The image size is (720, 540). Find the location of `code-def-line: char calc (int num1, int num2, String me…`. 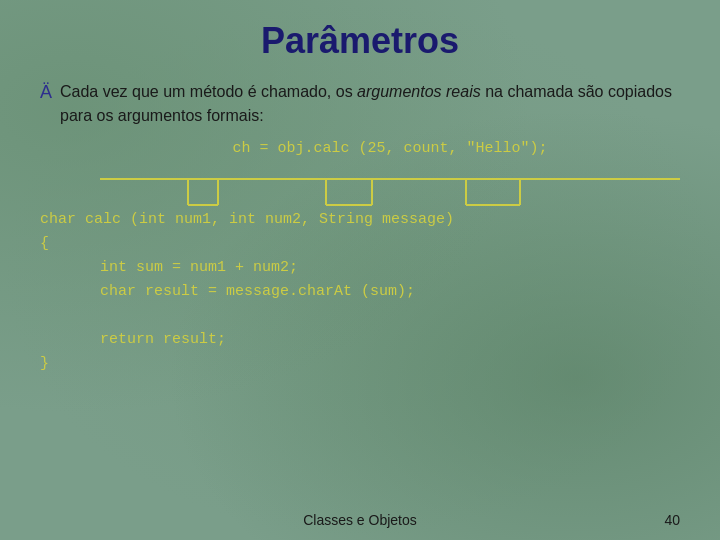

code-def-line: char calc (int num1, int num2, String me… is located at coordinates (360, 220).